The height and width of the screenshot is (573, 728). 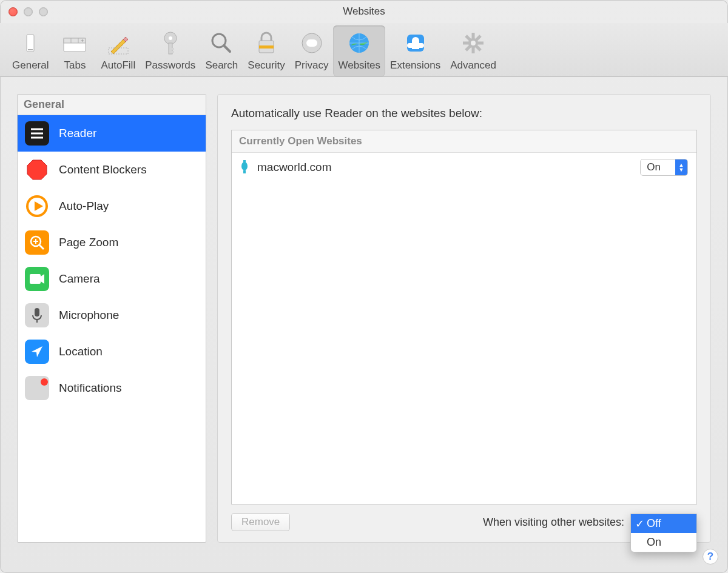 I want to click on reader-icon, so click(x=37, y=133).